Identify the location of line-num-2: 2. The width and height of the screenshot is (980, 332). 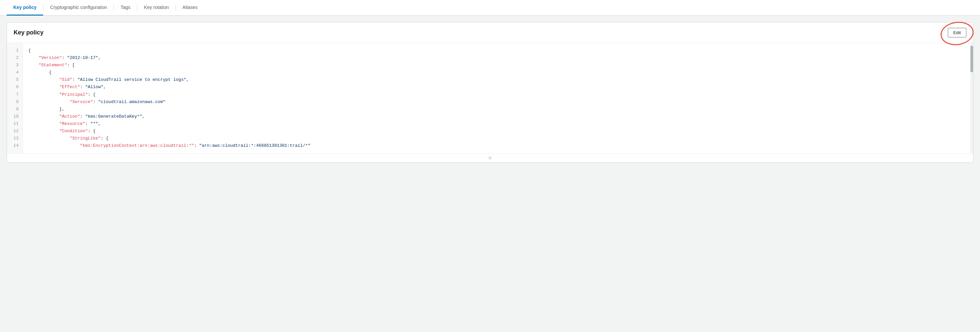
(15, 58).